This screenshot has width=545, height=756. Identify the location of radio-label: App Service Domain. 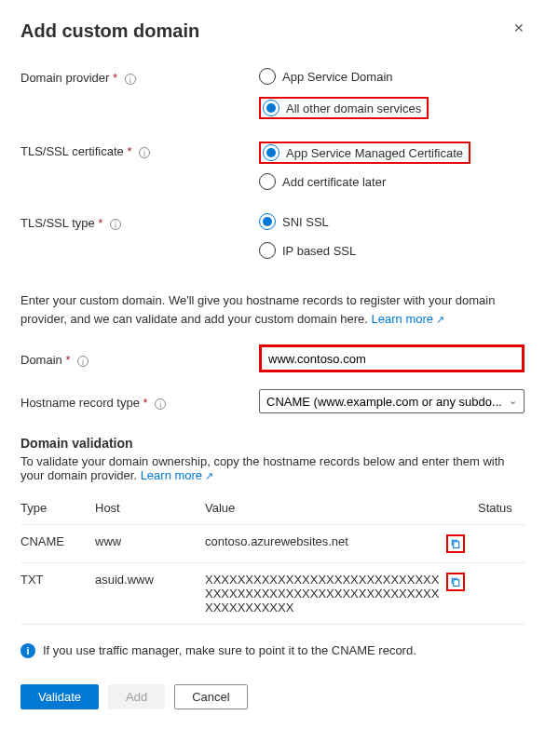
(337, 76).